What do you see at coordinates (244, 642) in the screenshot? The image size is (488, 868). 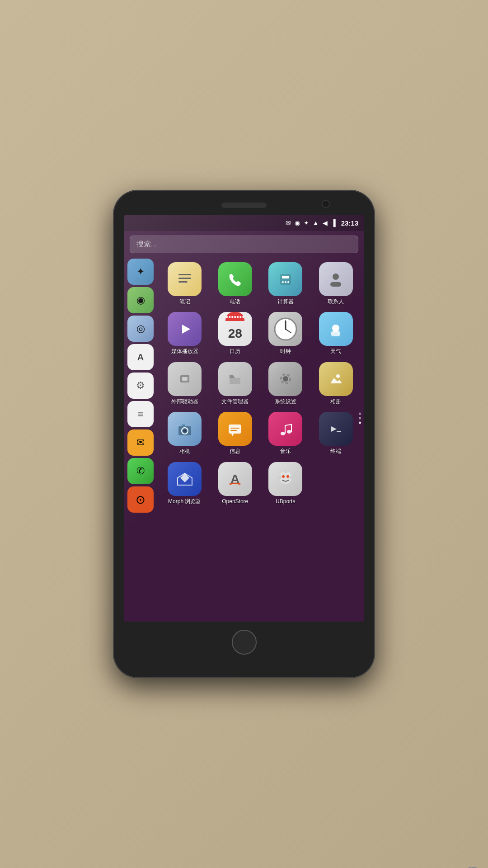 I see `home-button` at bounding box center [244, 642].